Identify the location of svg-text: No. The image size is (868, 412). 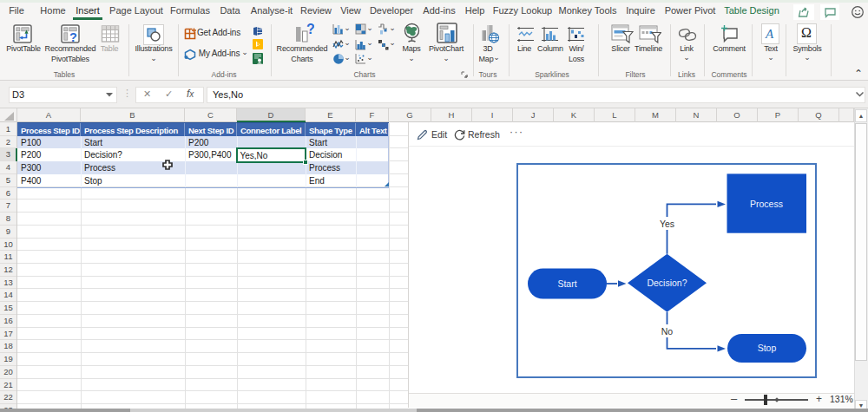
(667, 331).